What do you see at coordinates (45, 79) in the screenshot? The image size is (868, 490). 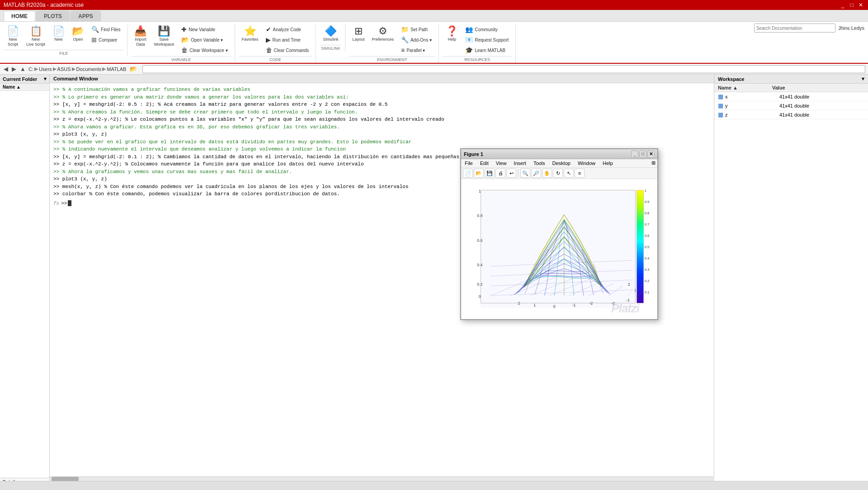 I see `folder-collapse-icon: ▾` at bounding box center [45, 79].